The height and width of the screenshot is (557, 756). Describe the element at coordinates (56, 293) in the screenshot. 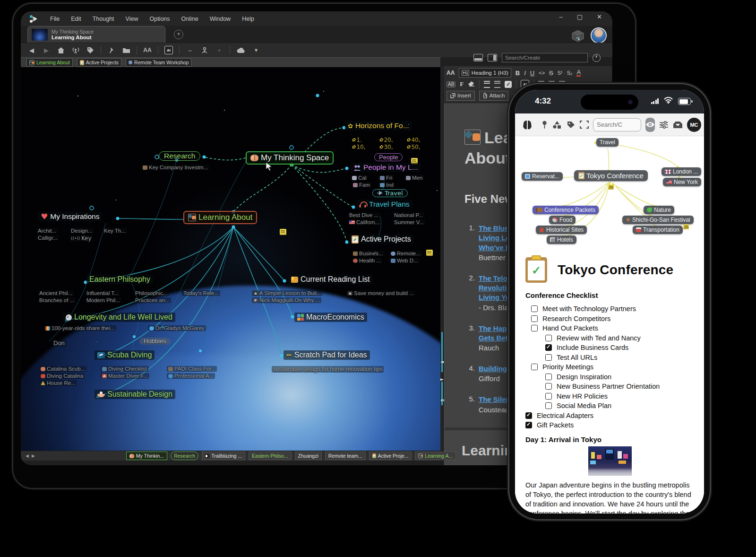

I see `map-sub-label: Ancient Phil...` at that location.